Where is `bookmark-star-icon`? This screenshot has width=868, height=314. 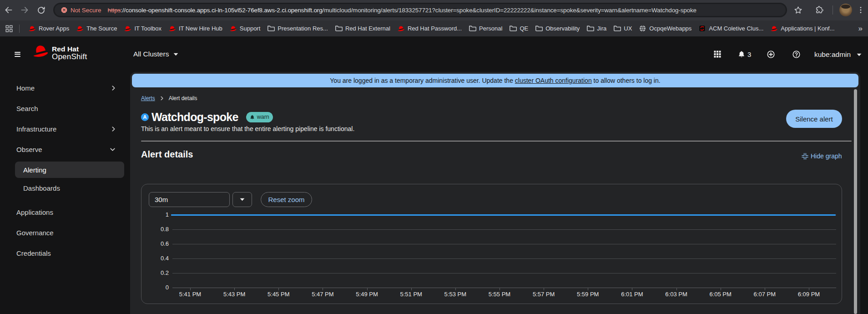
bookmark-star-icon is located at coordinates (798, 10).